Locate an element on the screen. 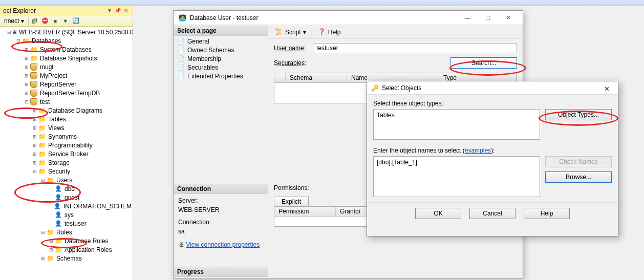 This screenshot has height=280, width=644. stop-icon: ■ is located at coordinates (55, 21).